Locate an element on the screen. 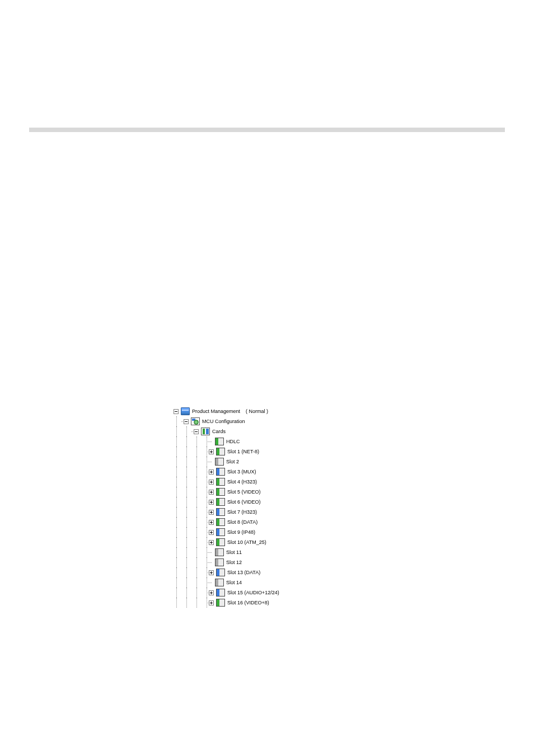 The height and width of the screenshot is (756, 534). tree-label: Slot 3 (MUX) is located at coordinates (242, 472).